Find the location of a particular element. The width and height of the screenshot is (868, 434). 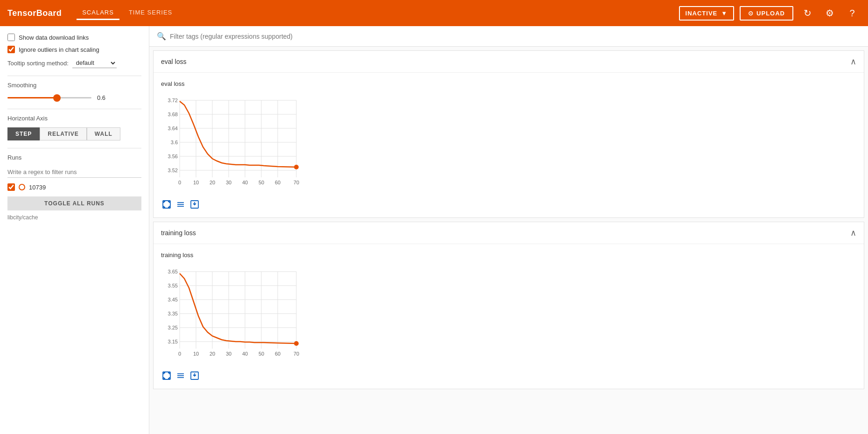

training-loss-data-button is located at coordinates (181, 376).